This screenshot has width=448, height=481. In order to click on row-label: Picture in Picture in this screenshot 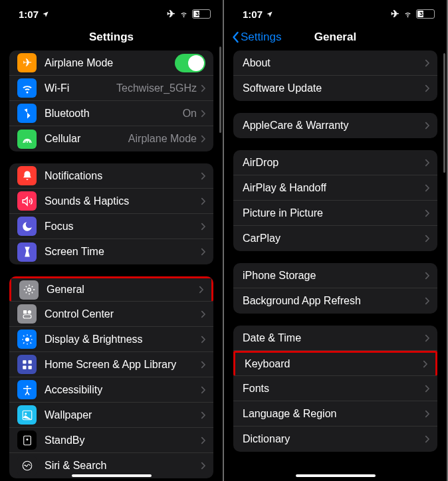, I will do `click(334, 213)`.